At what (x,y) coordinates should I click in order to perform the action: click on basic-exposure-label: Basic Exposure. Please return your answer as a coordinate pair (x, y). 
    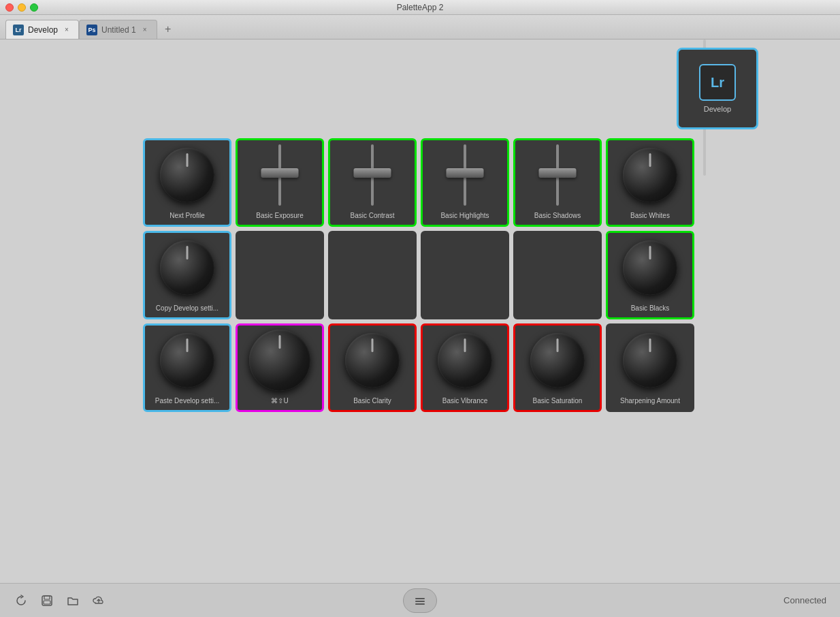
    Looking at the image, I should click on (279, 215).